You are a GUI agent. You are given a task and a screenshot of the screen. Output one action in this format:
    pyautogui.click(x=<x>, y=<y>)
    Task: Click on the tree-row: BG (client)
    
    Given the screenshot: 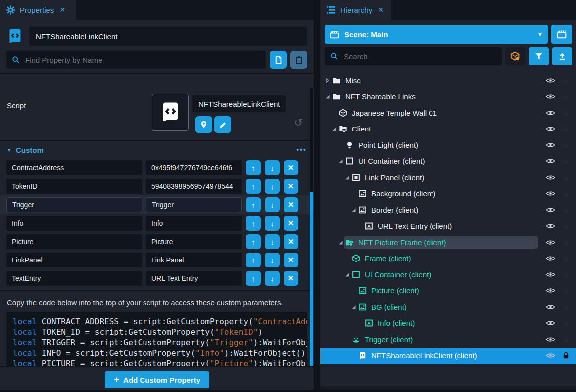 What is the action you would take?
    pyautogui.click(x=448, y=307)
    